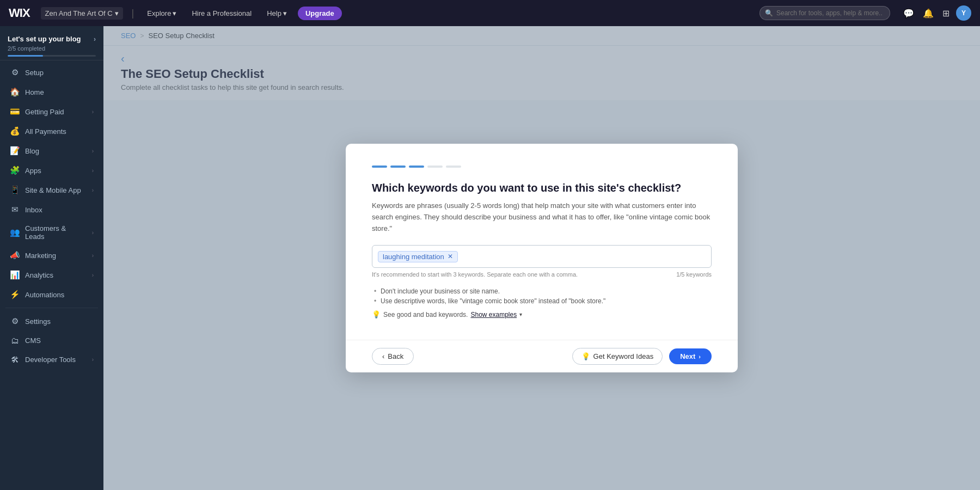 This screenshot has width=980, height=490. What do you see at coordinates (52, 46) in the screenshot?
I see `sidebar-header: Let's set up your blog › 2/5 completed` at bounding box center [52, 46].